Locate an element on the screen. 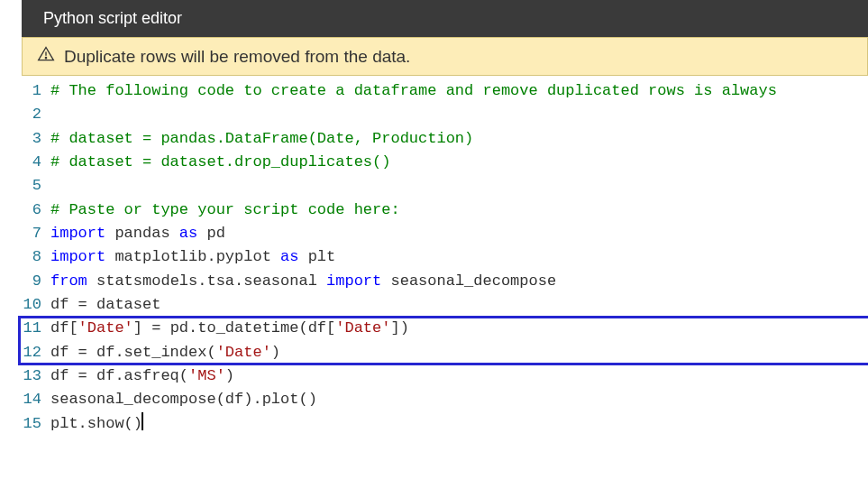 The image size is (868, 498). line-number: 6 is located at coordinates (34, 210).